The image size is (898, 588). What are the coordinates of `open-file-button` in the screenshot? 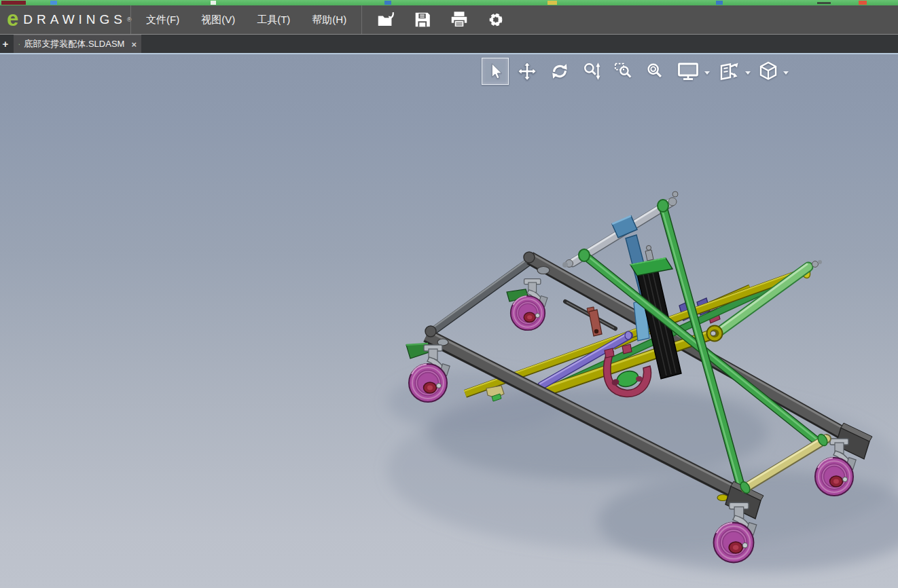 It's located at (386, 20).